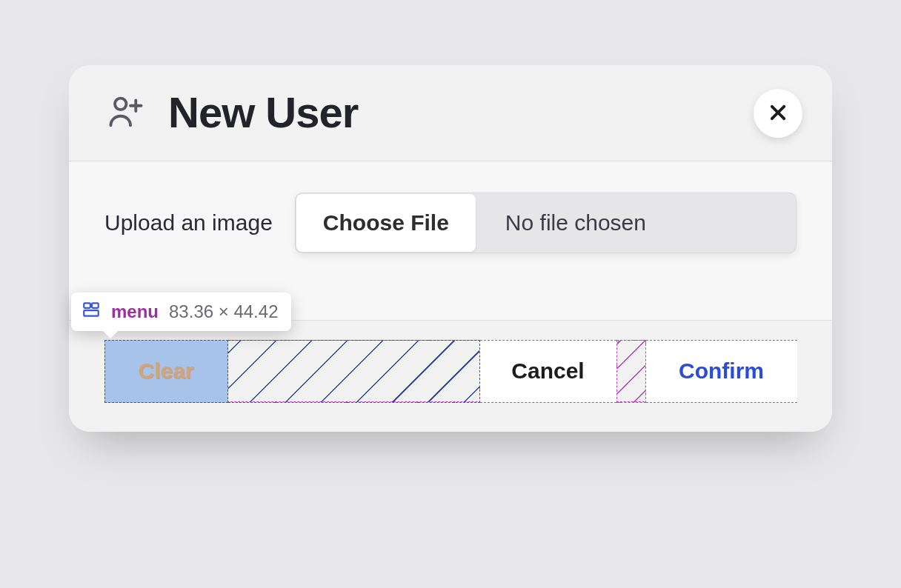  What do you see at coordinates (126, 113) in the screenshot?
I see `user-plus-icon` at bounding box center [126, 113].